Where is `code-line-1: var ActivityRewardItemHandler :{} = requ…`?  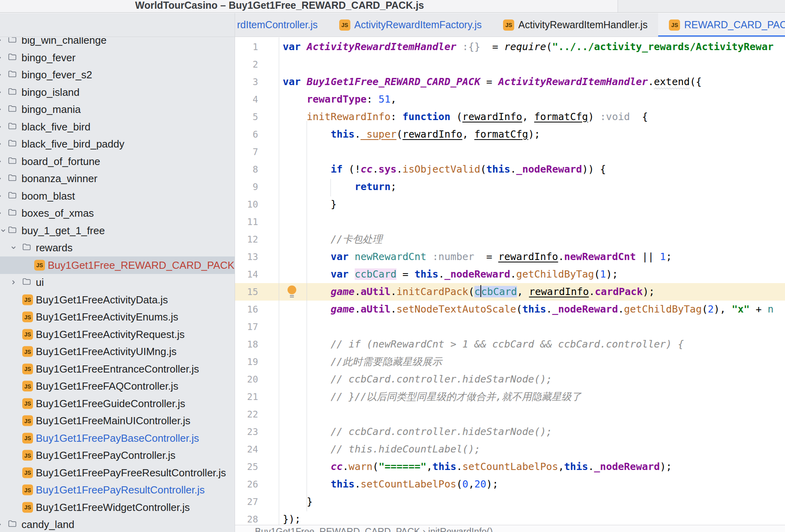 code-line-1: var ActivityRewardItemHandler :{} = requ… is located at coordinates (534, 47).